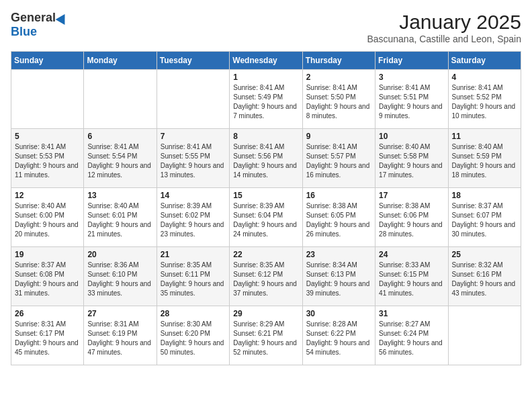 The image size is (532, 411). What do you see at coordinates (411, 279) in the screenshot?
I see `day-info: Sunrise: 8:33 AM Sunset: 6:15 PM Dayligh…` at bounding box center [411, 279].